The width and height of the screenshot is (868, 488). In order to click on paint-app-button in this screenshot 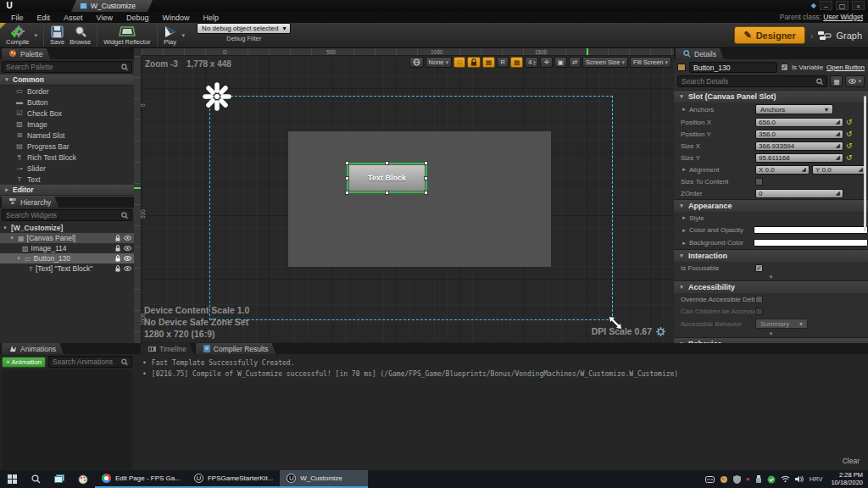, I will do `click(83, 480)`.